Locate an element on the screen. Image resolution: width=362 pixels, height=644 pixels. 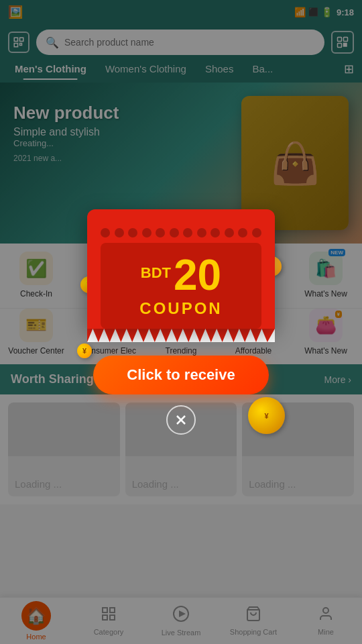
coupon-card: BDT 20 COUPON is located at coordinates (181, 269).